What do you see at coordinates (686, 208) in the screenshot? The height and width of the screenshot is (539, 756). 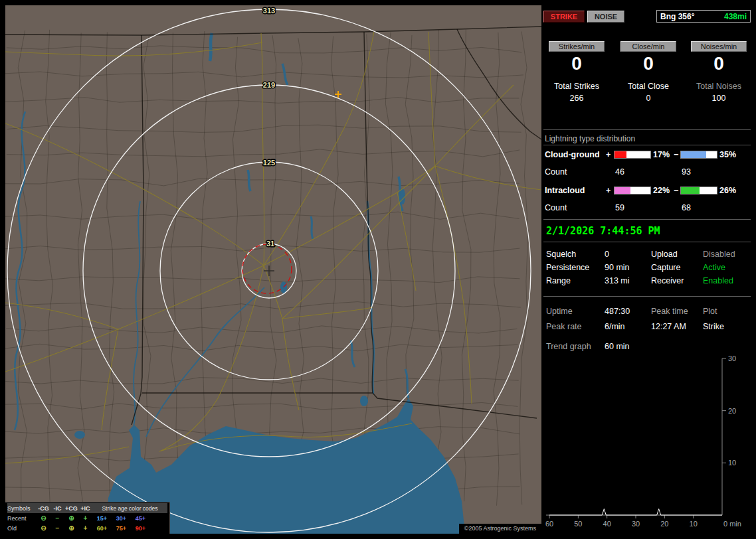 I see `ic-negative-count: 68` at bounding box center [686, 208].